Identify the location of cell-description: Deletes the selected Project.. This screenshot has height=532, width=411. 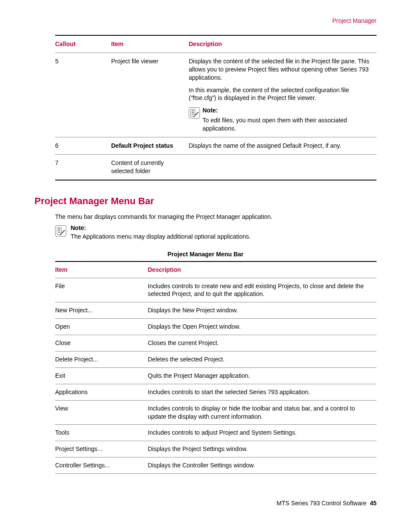
(262, 360).